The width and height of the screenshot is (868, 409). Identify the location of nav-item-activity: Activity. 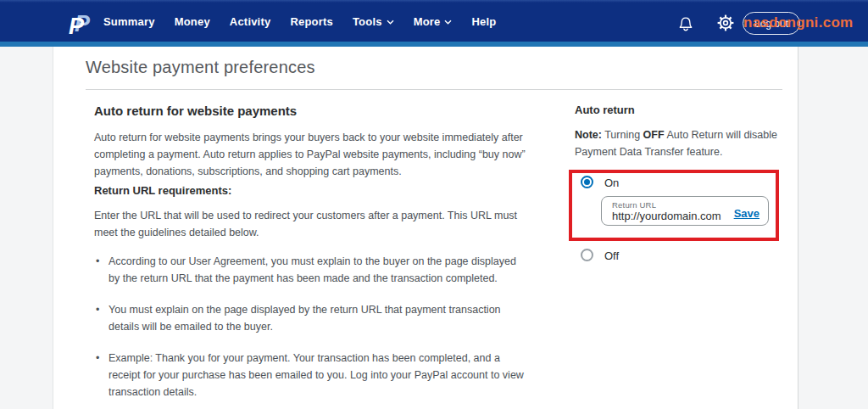
(251, 22).